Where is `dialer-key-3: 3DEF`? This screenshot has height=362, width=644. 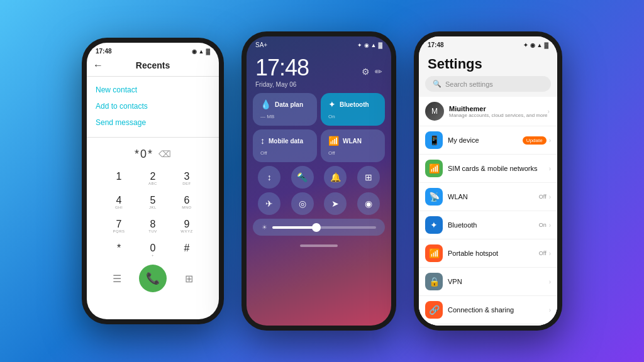 dialer-key-3: 3DEF is located at coordinates (187, 179).